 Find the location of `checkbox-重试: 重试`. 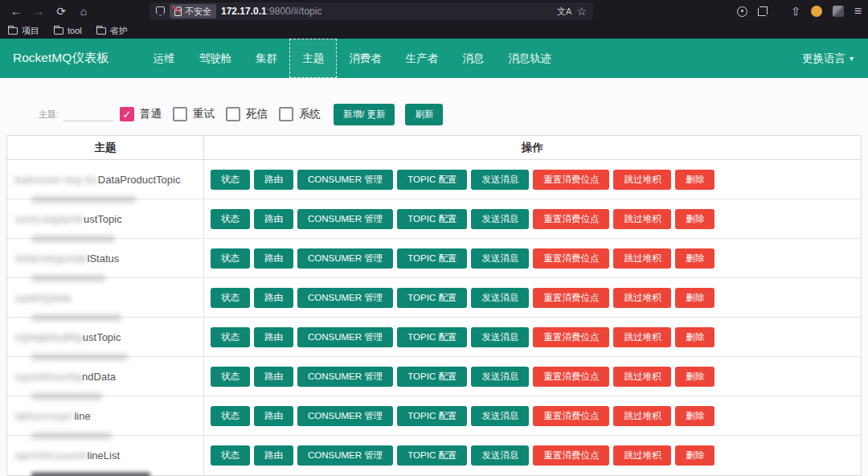

checkbox-重试: 重试 is located at coordinates (194, 114).